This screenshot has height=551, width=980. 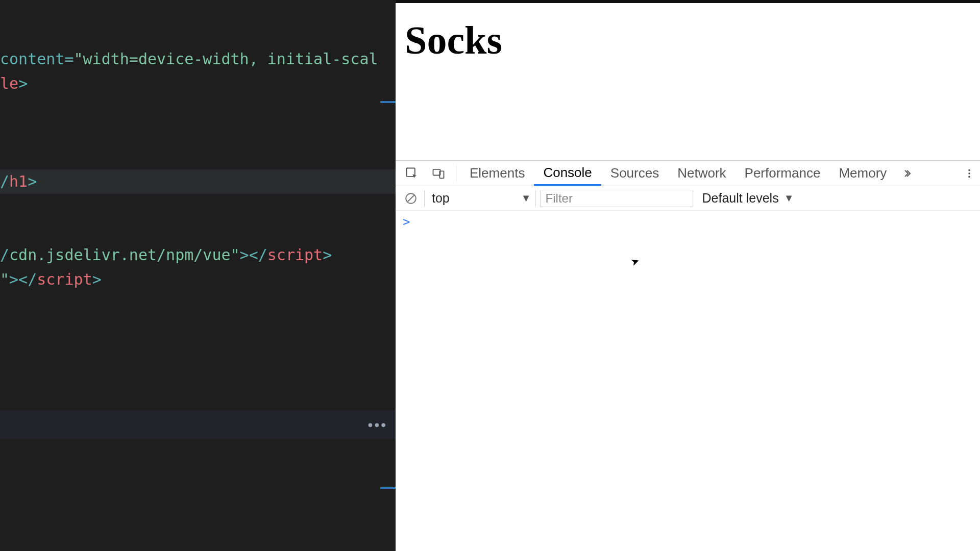 I want to click on code-token: "width=device-width, initial-scal, so click(x=226, y=59).